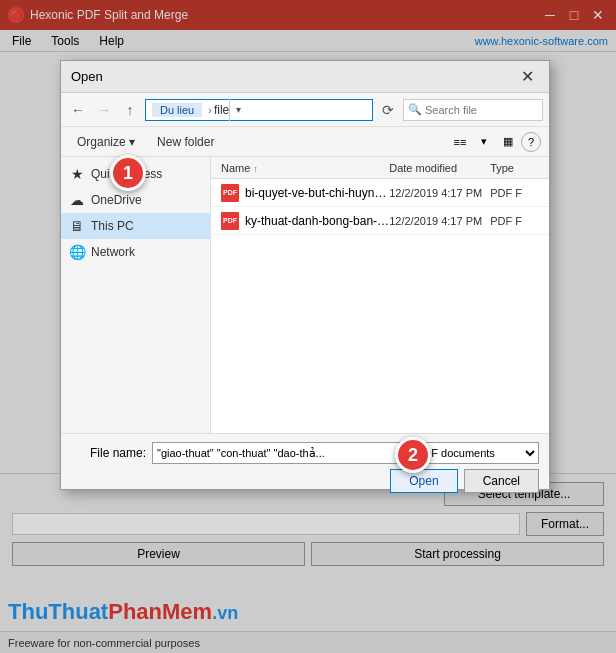  I want to click on dialog-close-button: ✕, so click(527, 77).